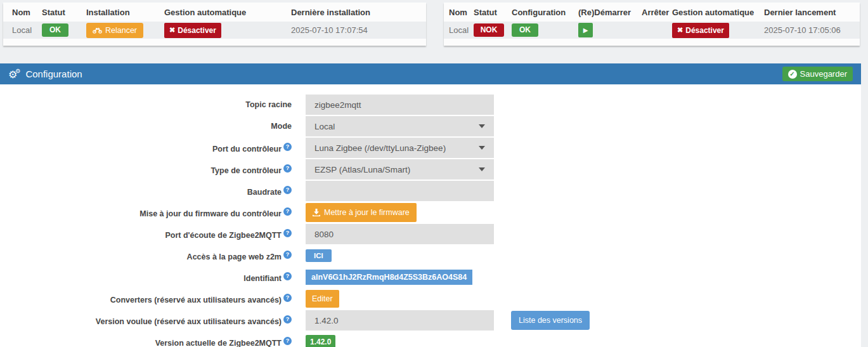 This screenshot has width=868, height=347. I want to click on mode-label: Mode, so click(146, 126).